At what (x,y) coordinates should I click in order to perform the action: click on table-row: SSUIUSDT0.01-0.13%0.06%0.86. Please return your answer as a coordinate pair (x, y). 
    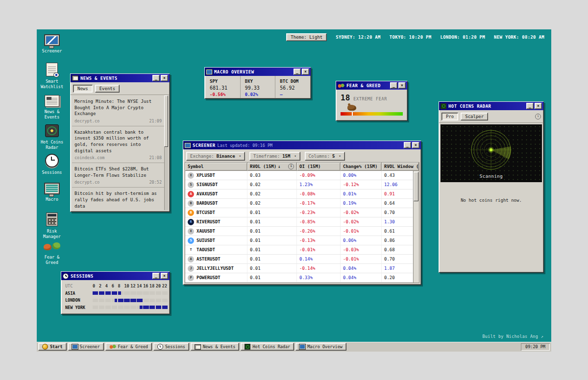
    Looking at the image, I should click on (299, 241).